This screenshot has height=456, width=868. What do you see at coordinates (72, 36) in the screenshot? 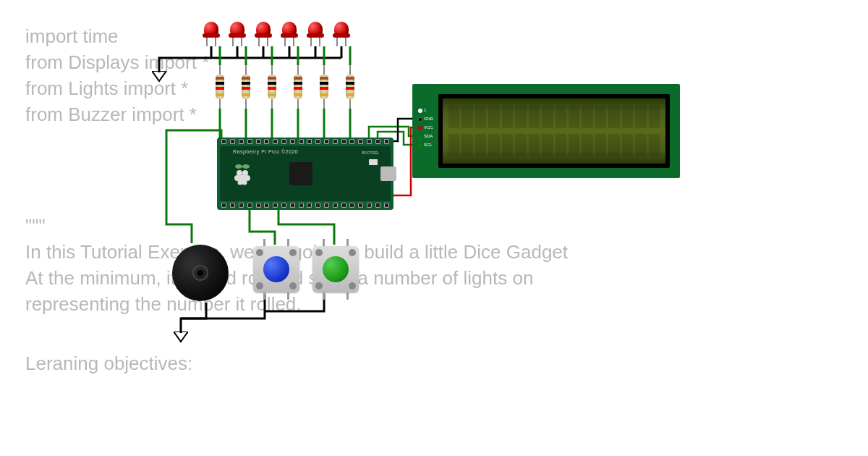
I see `code-line: import time` at bounding box center [72, 36].